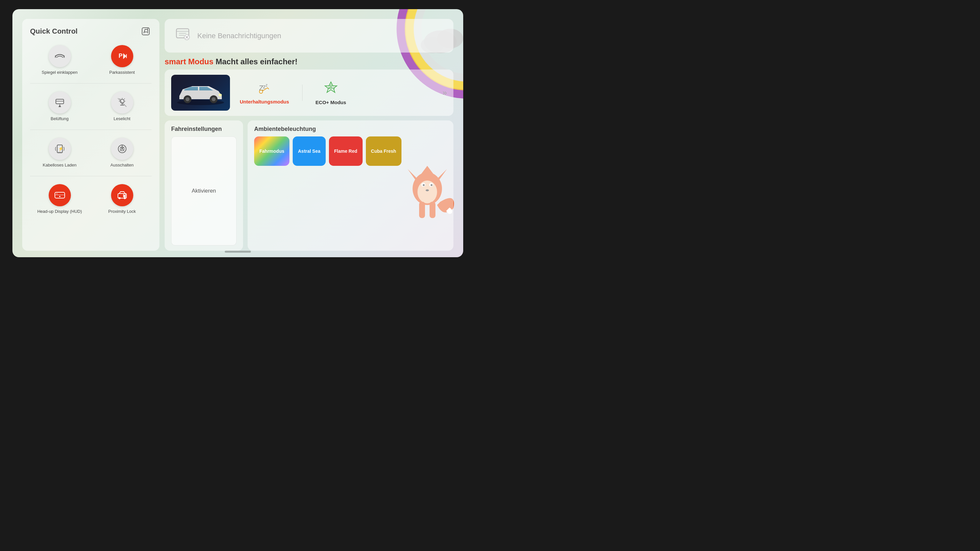  Describe the element at coordinates (91, 130) in the screenshot. I see `quick-control-grid: Spiegel einklappen P Parkassistent` at that location.